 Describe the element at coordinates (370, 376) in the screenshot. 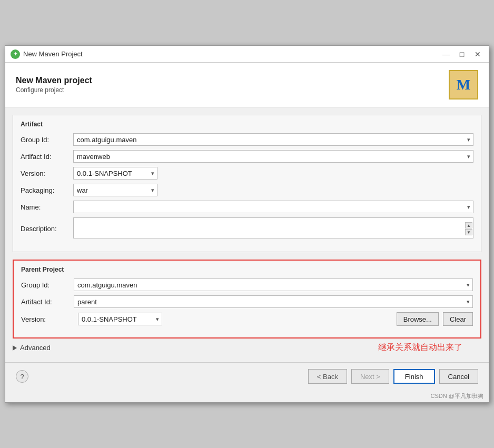

I see `next-button: Next >` at that location.